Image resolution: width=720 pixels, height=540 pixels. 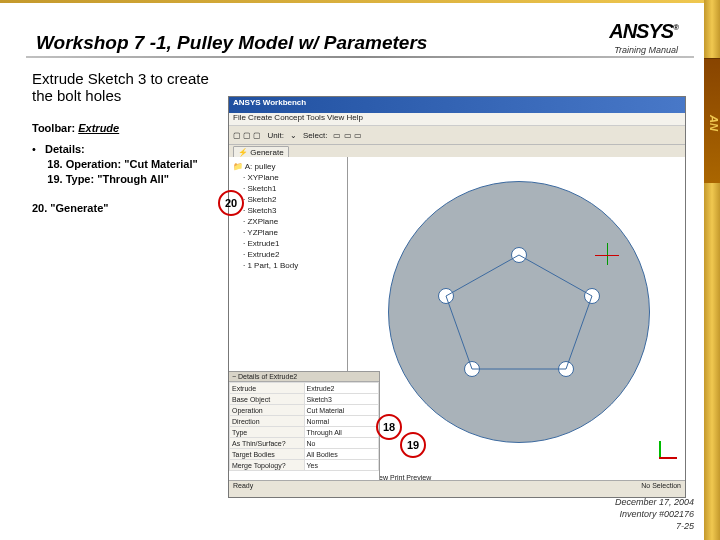 I want to click on slide-footer: December 17, 2004 Inventory #002176 7-25, so click(x=654, y=514).